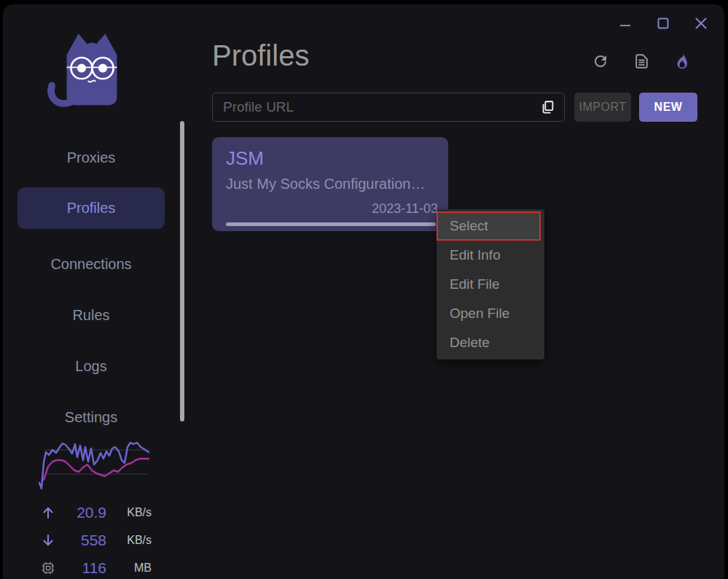 Image resolution: width=728 pixels, height=579 pixels. Describe the element at coordinates (490, 284) in the screenshot. I see `context-menu: Select Edit Info Edit File Open File Del…` at that location.